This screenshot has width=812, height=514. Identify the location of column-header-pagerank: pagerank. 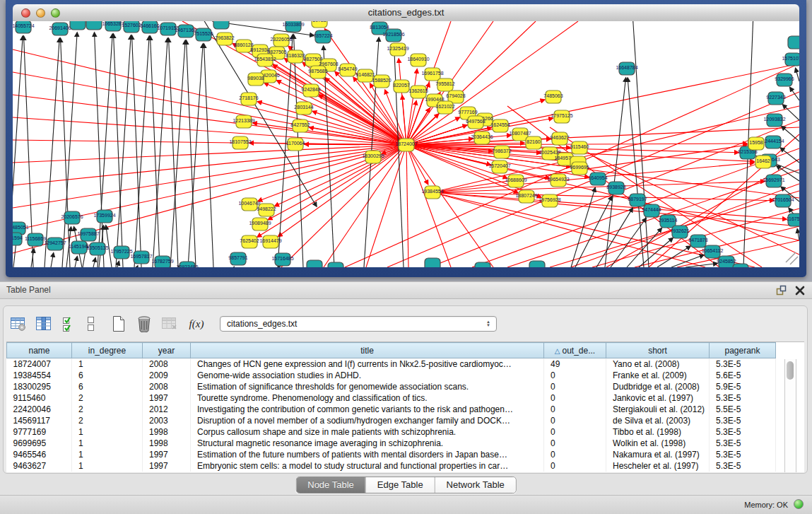
(743, 351).